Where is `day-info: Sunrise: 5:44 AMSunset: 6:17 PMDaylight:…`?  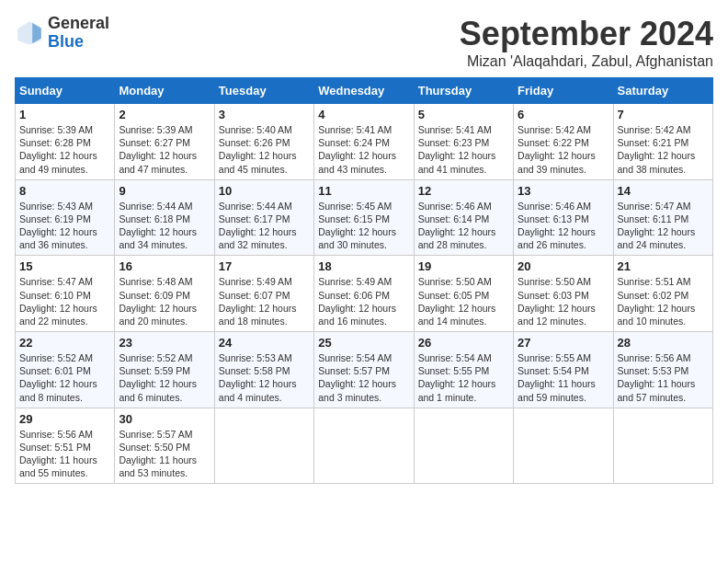
day-info: Sunrise: 5:44 AMSunset: 6:17 PMDaylight:… is located at coordinates (257, 226).